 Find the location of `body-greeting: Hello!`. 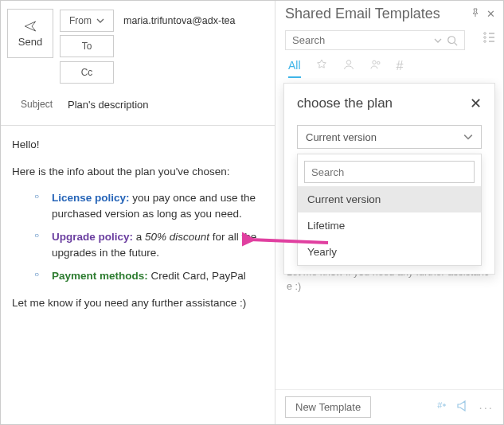

body-greeting: Hello! is located at coordinates (138, 145).